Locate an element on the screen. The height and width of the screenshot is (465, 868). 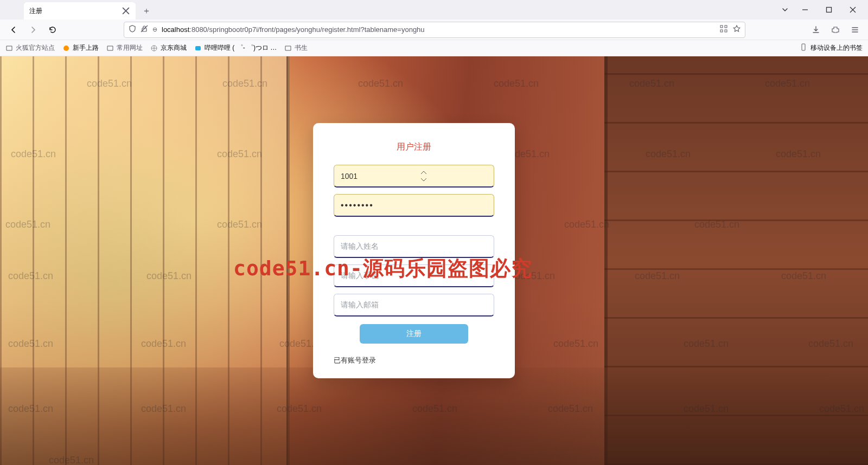
bookmark-item: 常用网址 is located at coordinates (125, 48).